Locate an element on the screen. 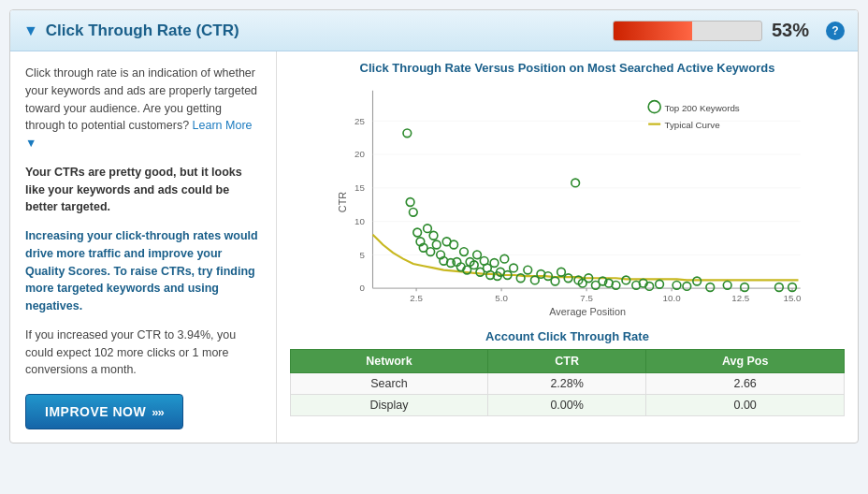  svg-text: Typical Curve is located at coordinates (692, 125).